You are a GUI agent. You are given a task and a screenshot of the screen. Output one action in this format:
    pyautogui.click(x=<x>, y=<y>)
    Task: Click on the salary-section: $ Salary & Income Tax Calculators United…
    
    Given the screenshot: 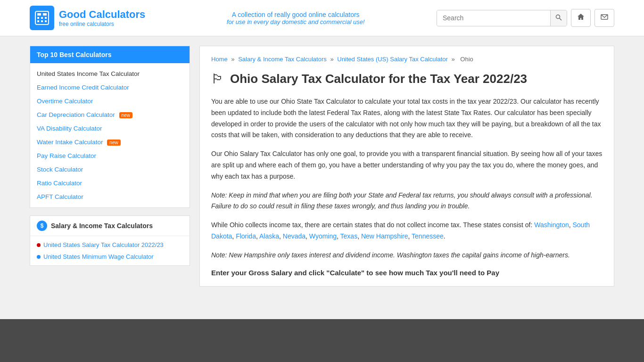 What is the action you would take?
    pyautogui.click(x=110, y=240)
    